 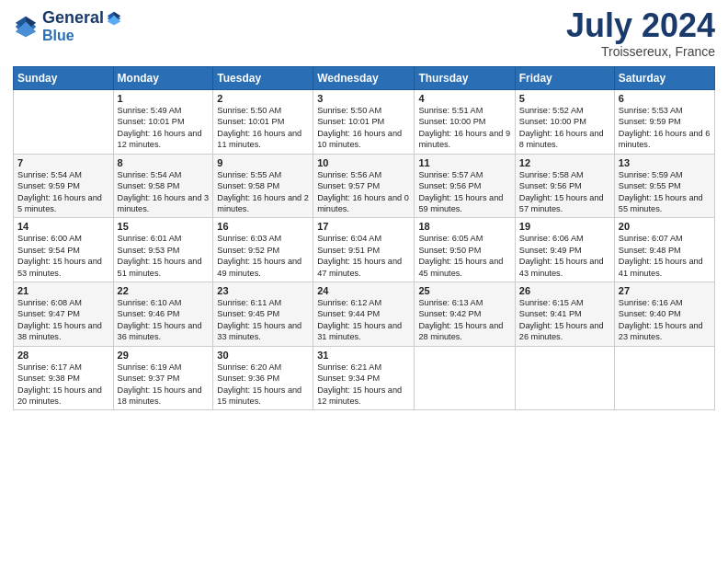 I want to click on day-number: 15, so click(x=164, y=226).